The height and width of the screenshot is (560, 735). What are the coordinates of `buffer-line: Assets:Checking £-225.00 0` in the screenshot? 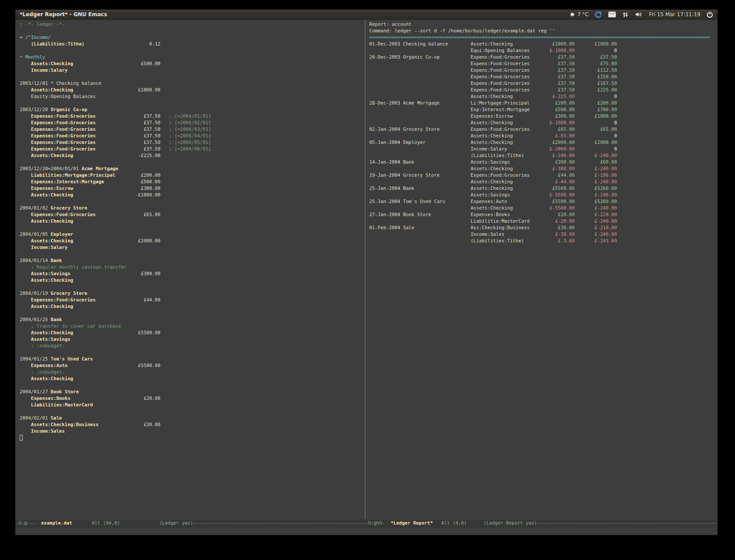 It's located at (543, 96).